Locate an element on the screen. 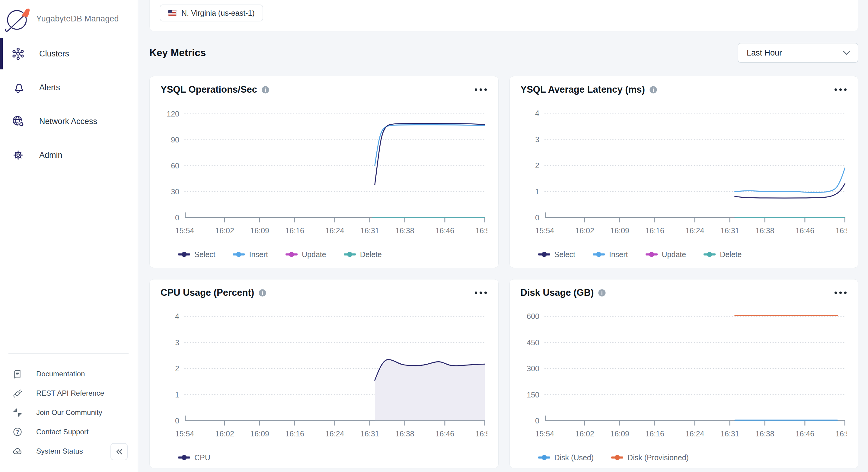  svg-text: 300 is located at coordinates (533, 369).